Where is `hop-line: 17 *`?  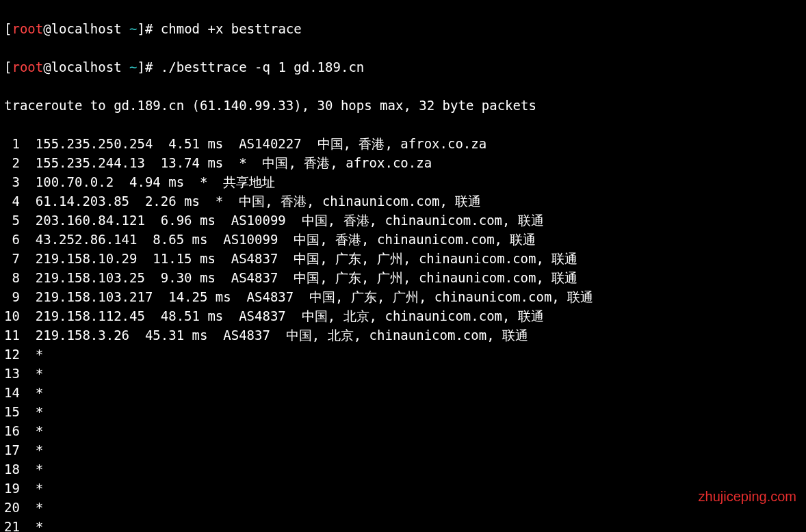
hop-line: 17 * is located at coordinates (403, 450).